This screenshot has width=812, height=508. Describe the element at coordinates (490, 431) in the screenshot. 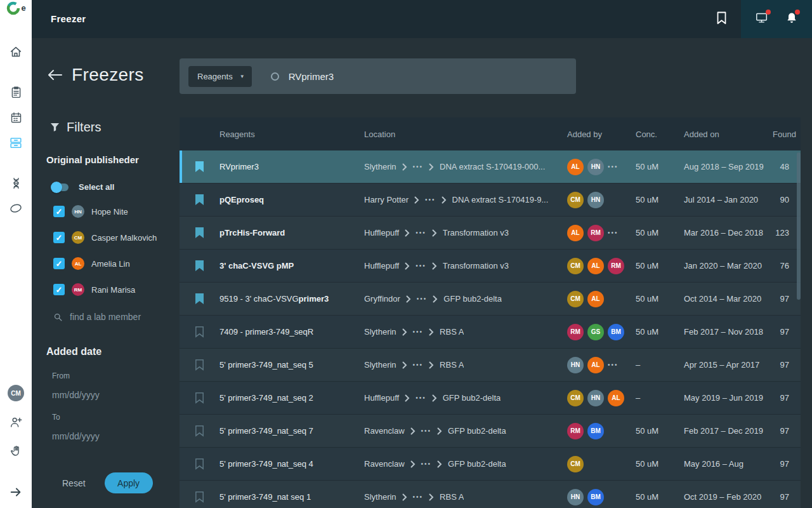

I see `table-row: 5' primer3-749_nat_seq 7Ravenclaw•••GFP …` at that location.